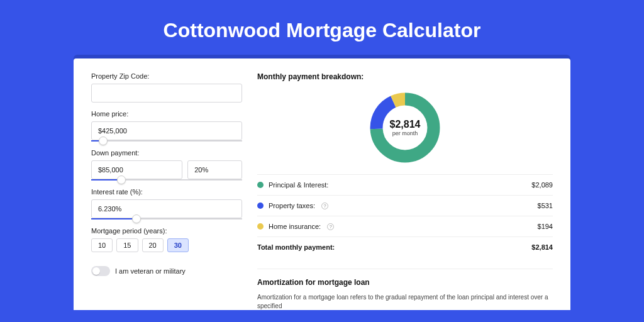 The image size is (644, 322). What do you see at coordinates (101, 271) in the screenshot?
I see `veteran-toggle` at bounding box center [101, 271].